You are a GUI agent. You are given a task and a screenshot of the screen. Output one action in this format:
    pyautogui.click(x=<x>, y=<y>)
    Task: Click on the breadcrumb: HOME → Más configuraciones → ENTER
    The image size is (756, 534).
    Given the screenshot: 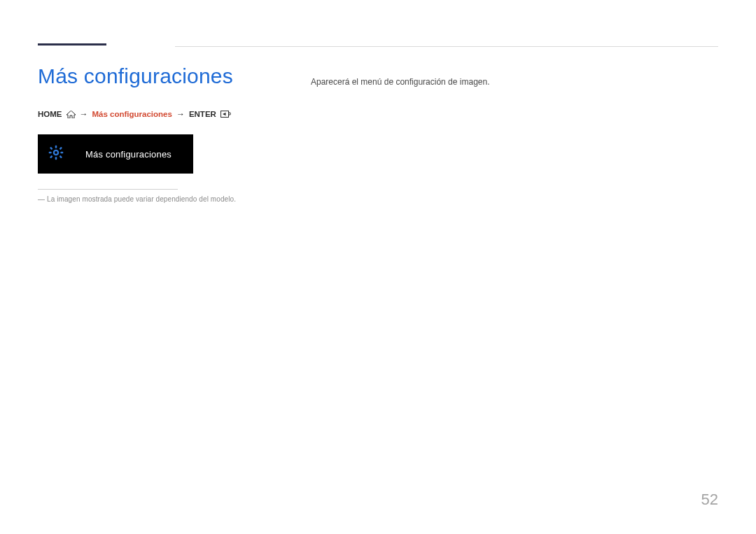 What is the action you would take?
    pyautogui.click(x=166, y=114)
    